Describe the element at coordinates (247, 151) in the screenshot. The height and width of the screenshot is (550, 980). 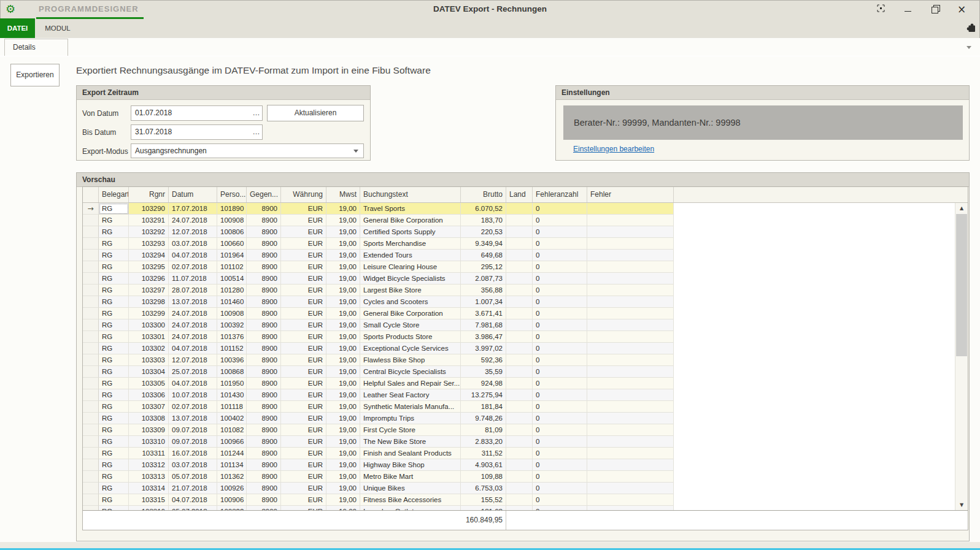
I see `export-modus-select: Ausgangsrechnungen` at that location.